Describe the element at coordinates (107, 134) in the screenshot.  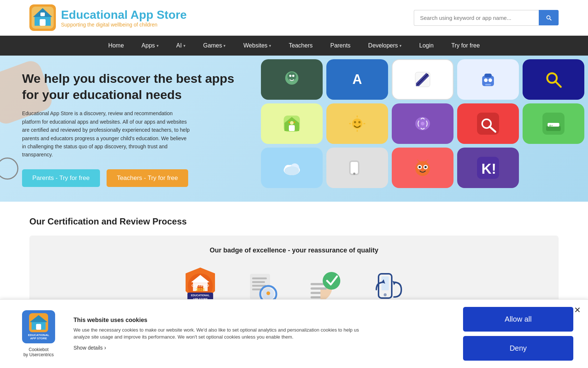
I see `hero-description: Educational App Store is a discovery, re…` at that location.